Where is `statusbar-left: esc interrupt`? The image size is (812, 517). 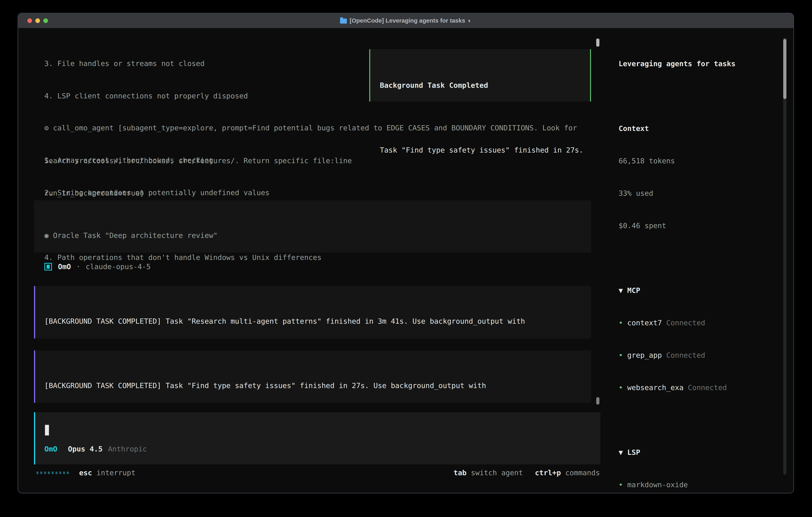 statusbar-left: esc interrupt is located at coordinates (86, 473).